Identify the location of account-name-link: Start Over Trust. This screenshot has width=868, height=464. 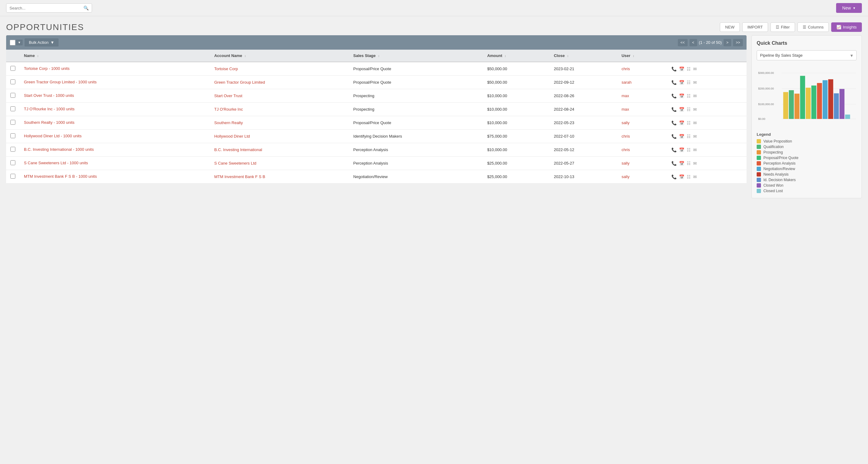
(228, 96).